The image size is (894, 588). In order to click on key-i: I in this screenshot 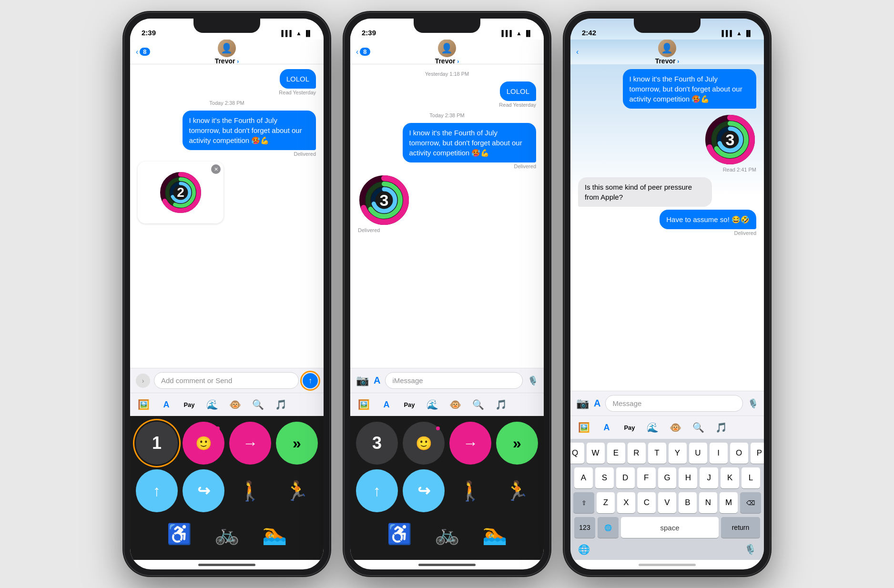, I will do `click(719, 453)`.